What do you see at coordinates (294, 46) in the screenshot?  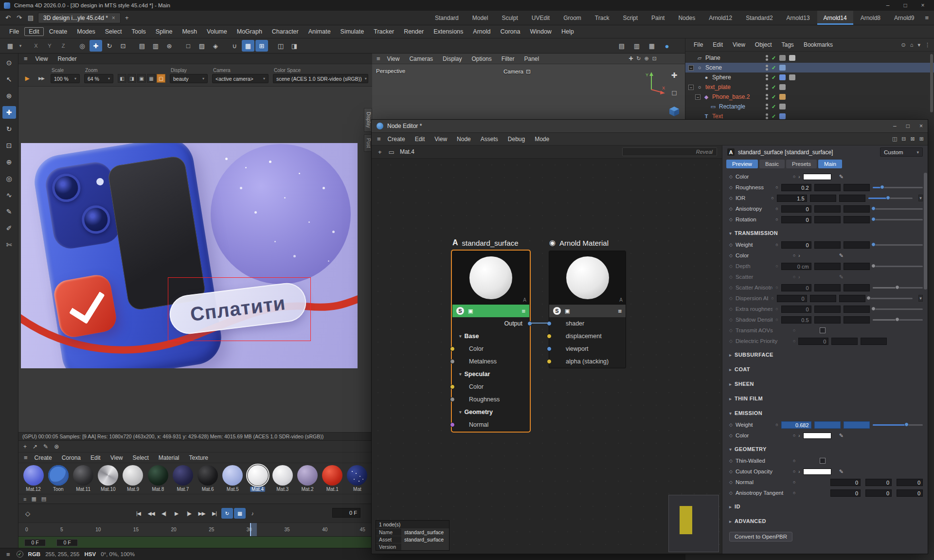 I see `interactive-workplane-button: ◨` at bounding box center [294, 46].